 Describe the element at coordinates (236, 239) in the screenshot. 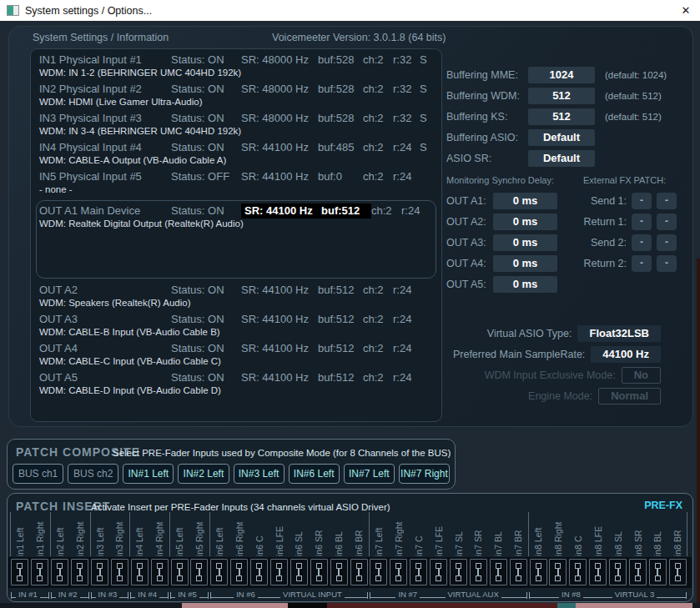

I see `device-row: OUT A1 Main Device Status: ON SR: 44100 …` at that location.